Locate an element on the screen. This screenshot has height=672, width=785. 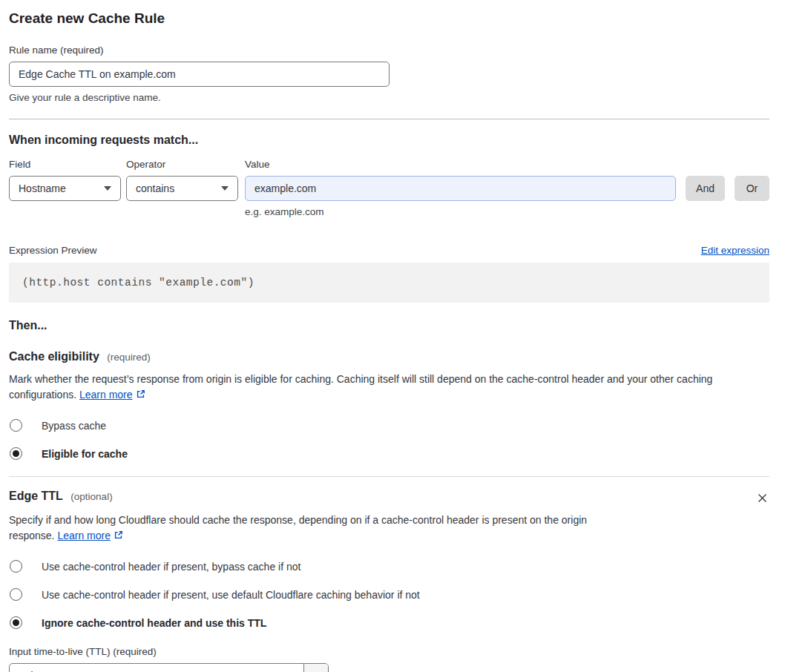
radio-use-header-bypass: Use cache-control header if present, byp… is located at coordinates (389, 567).